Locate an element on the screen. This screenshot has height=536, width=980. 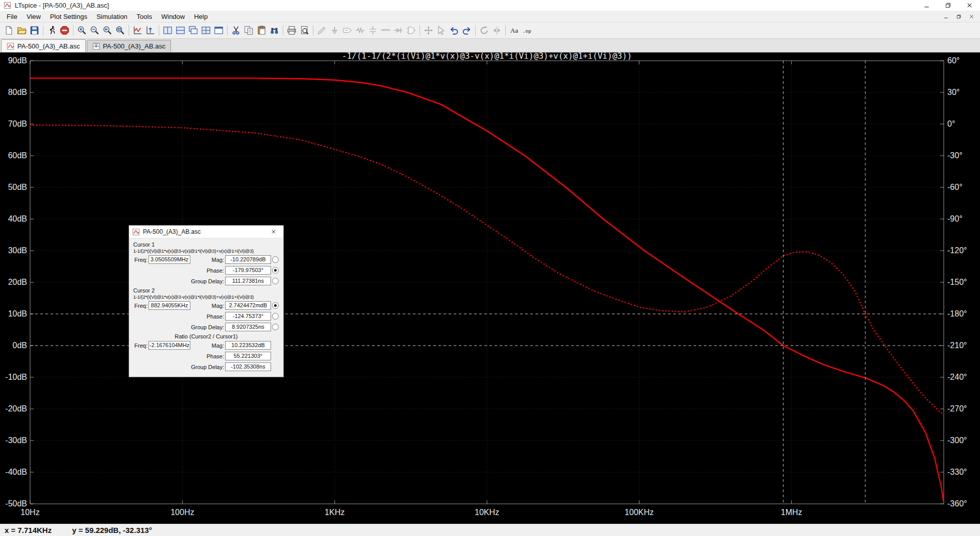
restore-button is located at coordinates (948, 5).